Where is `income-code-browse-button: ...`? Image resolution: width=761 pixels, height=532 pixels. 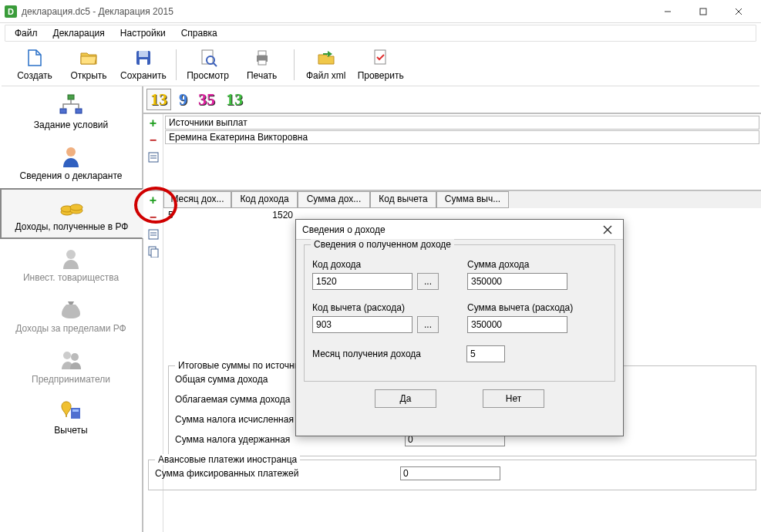 income-code-browse-button: ... is located at coordinates (428, 281).